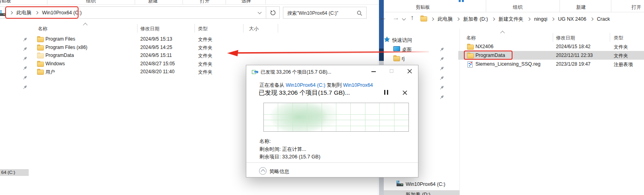  Describe the element at coordinates (422, 184) in the screenshot. I see `sidebar-item-drive-c: Win10Prox64 (C:)` at that location.